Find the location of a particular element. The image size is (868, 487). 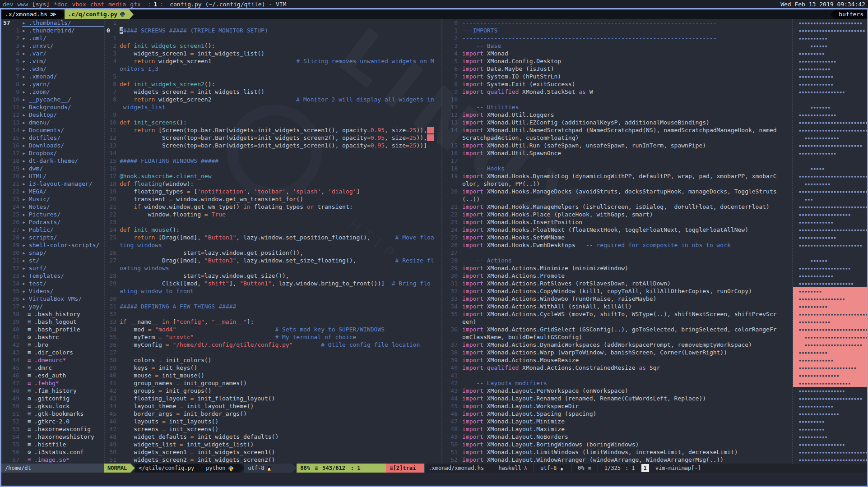

code-line: 47import XMonad.Layout.Minimize is located at coordinates (617, 421).